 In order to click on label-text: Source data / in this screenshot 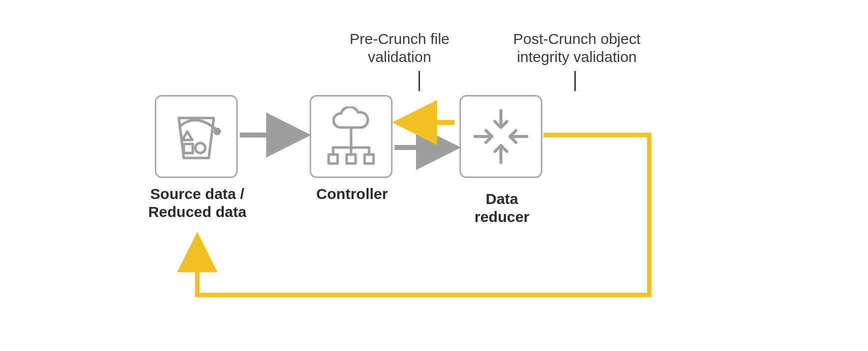, I will do `click(197, 194)`.